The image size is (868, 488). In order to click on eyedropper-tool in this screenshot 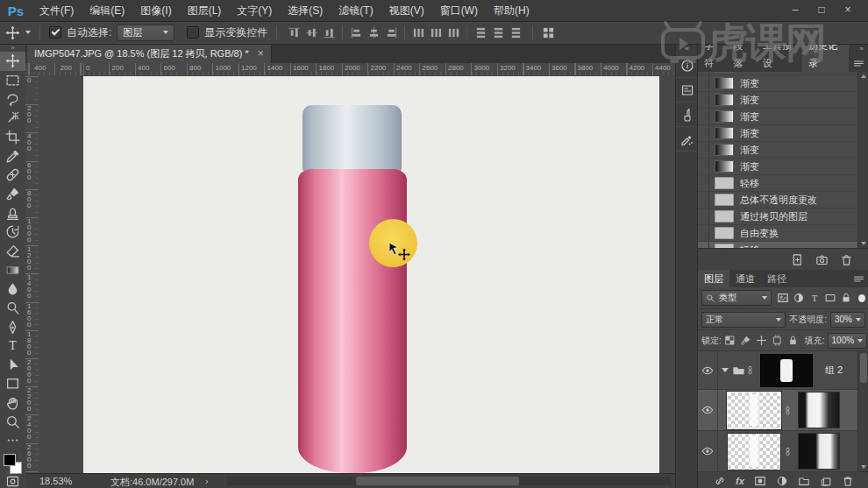, I will do `click(12, 156)`.